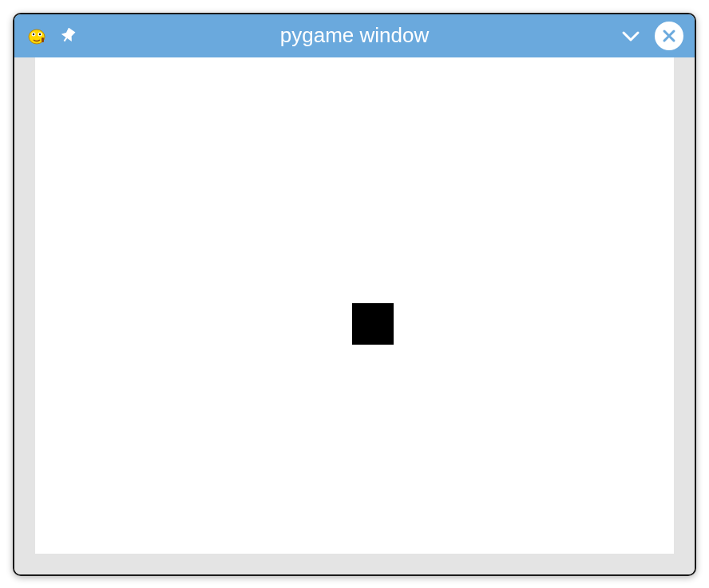  What do you see at coordinates (669, 36) in the screenshot?
I see `close-icon` at bounding box center [669, 36].